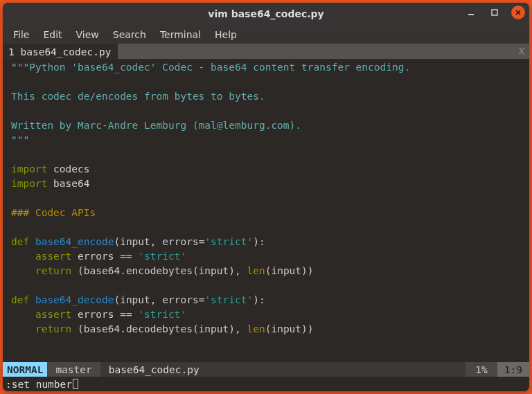  I want to click on status-spacer, so click(337, 370).